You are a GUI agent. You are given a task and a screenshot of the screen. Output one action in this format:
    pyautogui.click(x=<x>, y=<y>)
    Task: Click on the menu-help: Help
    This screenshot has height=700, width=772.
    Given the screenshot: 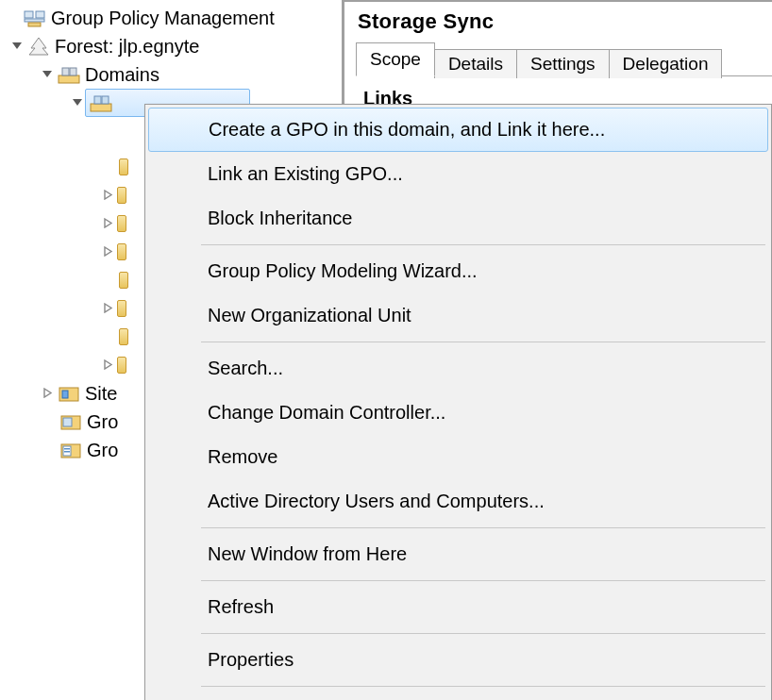 What is the action you would take?
    pyautogui.click(x=459, y=695)
    